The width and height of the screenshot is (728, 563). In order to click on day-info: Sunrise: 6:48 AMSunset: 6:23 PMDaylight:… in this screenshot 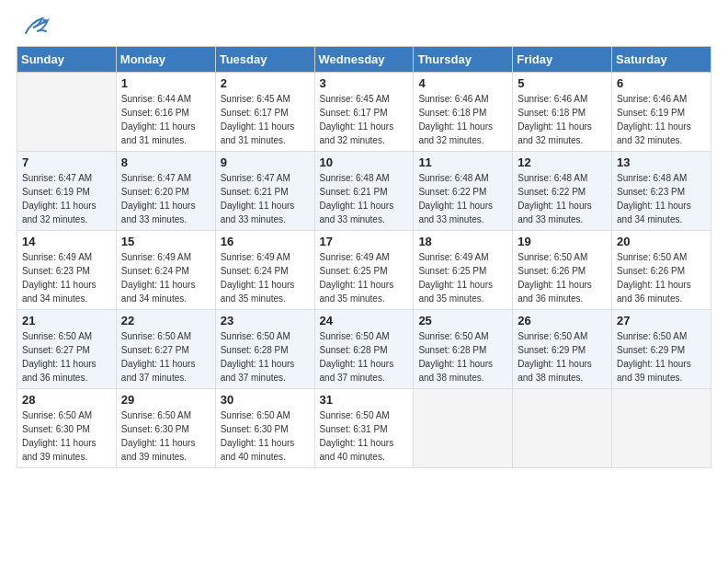, I will do `click(662, 199)`.